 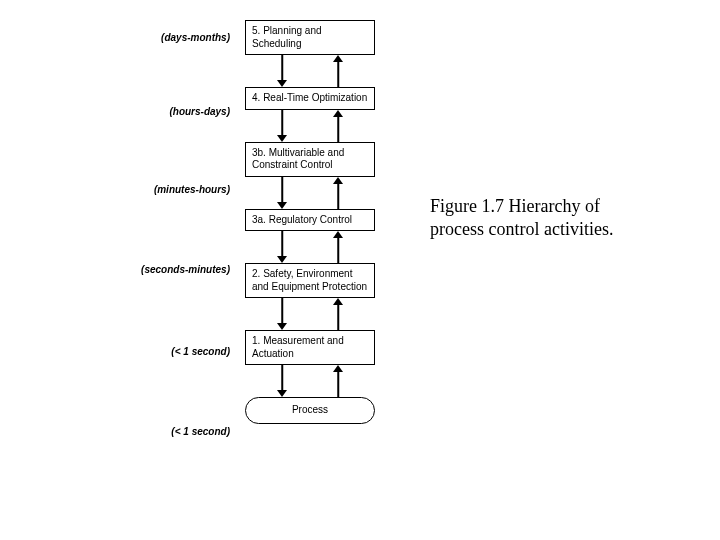 I want to click on level-box-3b: 3b. Multivariable and Constraint Control, so click(x=310, y=160).